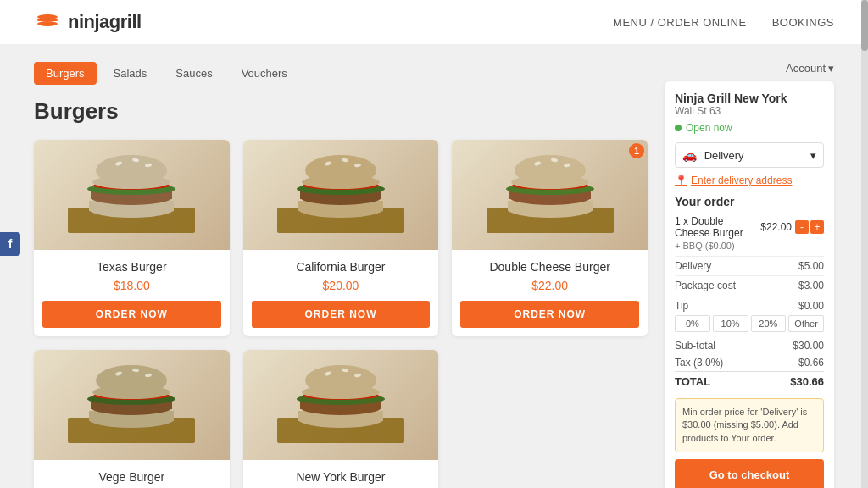  I want to click on order-item-qty-name: 1 x Double Cheese Burger, so click(717, 227).